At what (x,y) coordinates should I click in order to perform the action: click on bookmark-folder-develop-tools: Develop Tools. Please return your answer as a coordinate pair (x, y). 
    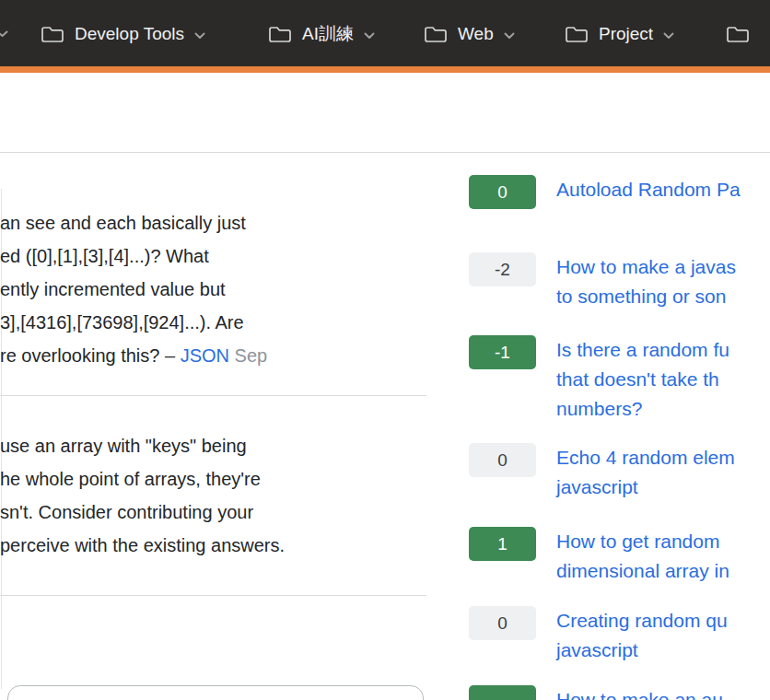
    Looking at the image, I should click on (123, 34).